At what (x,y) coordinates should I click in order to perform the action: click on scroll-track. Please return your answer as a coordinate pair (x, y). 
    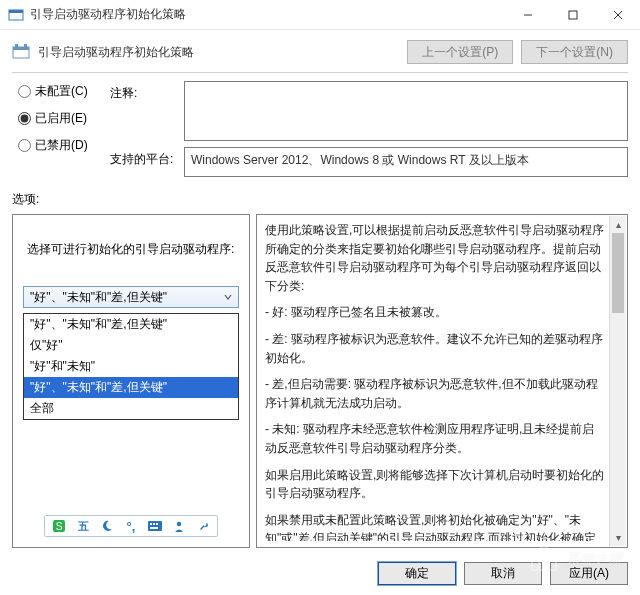
    Looking at the image, I should click on (618, 381).